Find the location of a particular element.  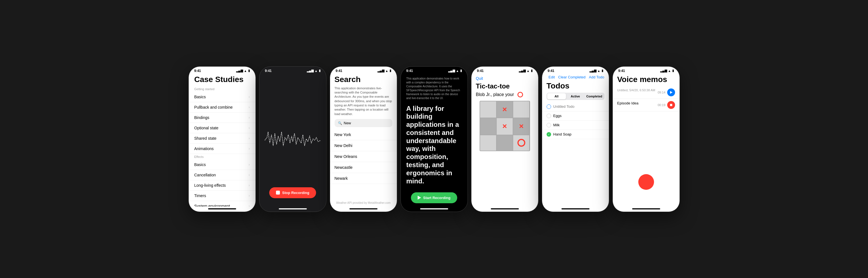

search-content: Search This application demonstrates liv… is located at coordinates (364, 140).